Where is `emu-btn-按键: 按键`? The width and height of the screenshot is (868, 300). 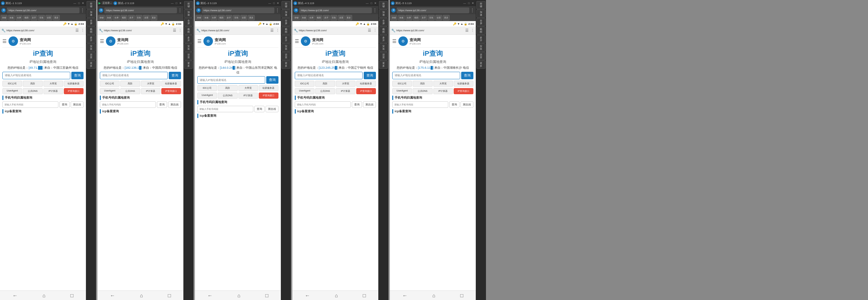
emu-btn-按键: 按键 is located at coordinates (394, 18).